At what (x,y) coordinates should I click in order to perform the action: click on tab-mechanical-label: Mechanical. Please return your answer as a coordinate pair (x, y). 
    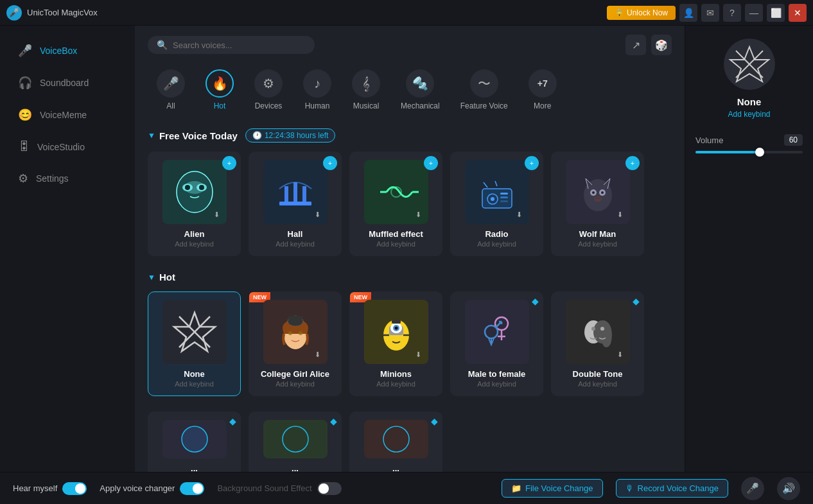
    Looking at the image, I should click on (420, 106).